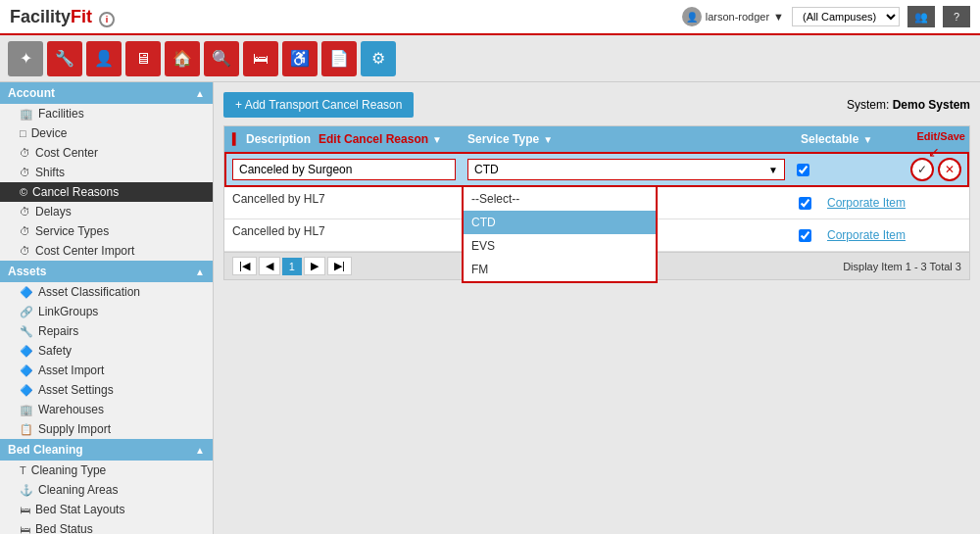 This screenshot has width=980, height=534. What do you see at coordinates (504, 139) in the screenshot?
I see `th-service-type-label: Service Type` at bounding box center [504, 139].